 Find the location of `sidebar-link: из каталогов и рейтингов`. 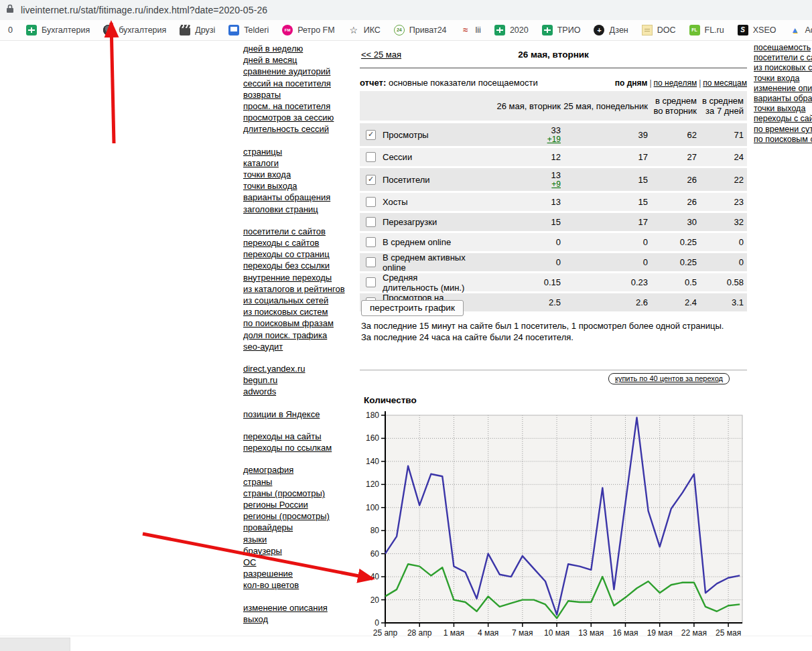

sidebar-link: из каталогов и рейтингов is located at coordinates (299, 289).